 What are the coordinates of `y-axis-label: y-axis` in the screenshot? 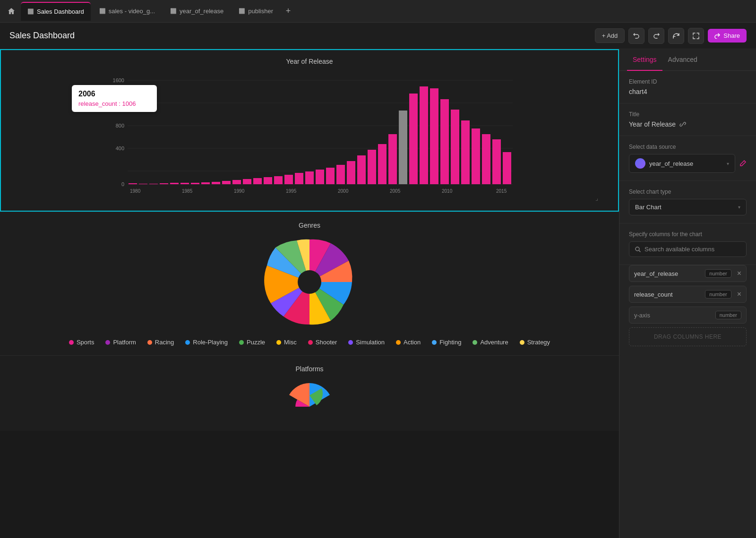 It's located at (642, 316).